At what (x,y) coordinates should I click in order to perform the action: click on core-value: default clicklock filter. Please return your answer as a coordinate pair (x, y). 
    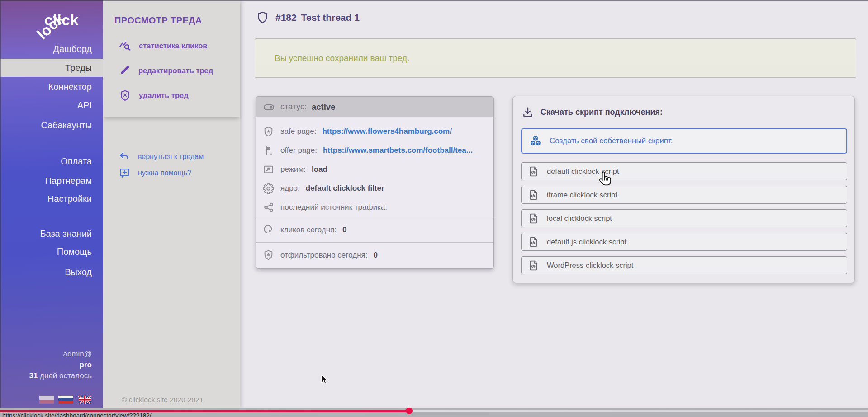
    Looking at the image, I should click on (345, 188).